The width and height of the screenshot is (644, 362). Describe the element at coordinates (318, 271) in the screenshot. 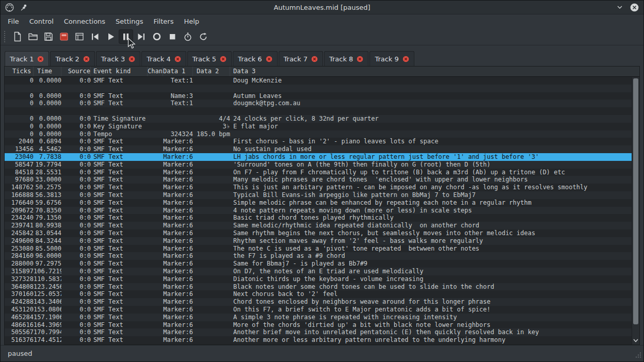

I see `event-row: 315897106.72190:0SMF TextMarker:6On D7, …` at that location.